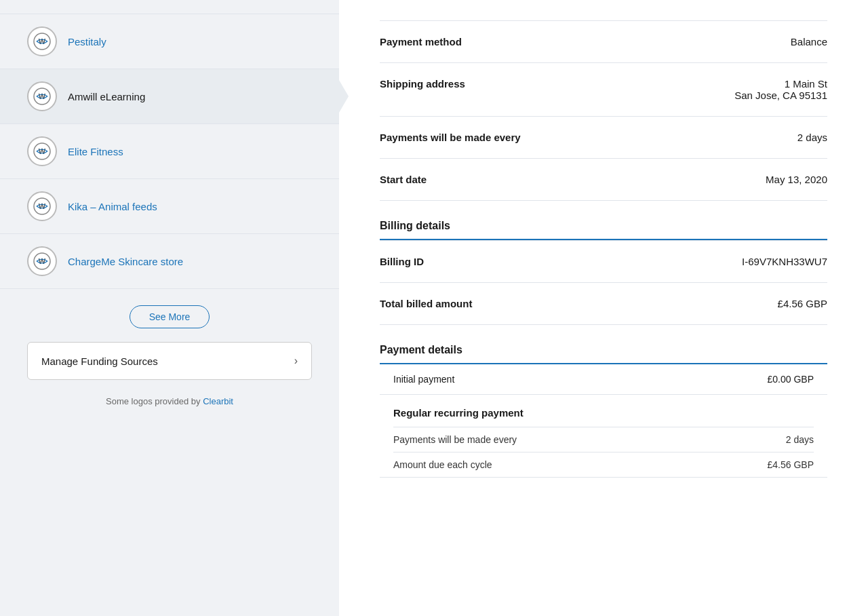 The width and height of the screenshot is (868, 616). Describe the element at coordinates (422, 84) in the screenshot. I see `detail-label-1: Shipping address` at that location.